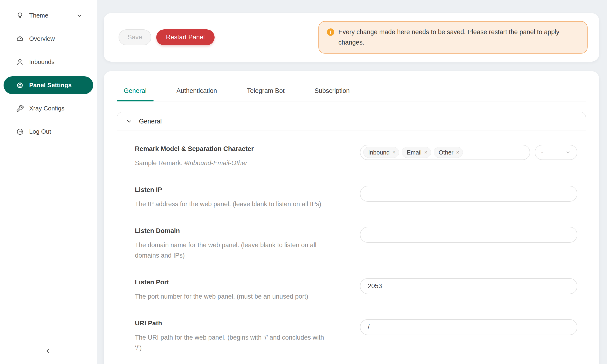 Image resolution: width=607 pixels, height=364 pixels. What do you see at coordinates (469, 235) in the screenshot?
I see `listen-domain-input` at bounding box center [469, 235].